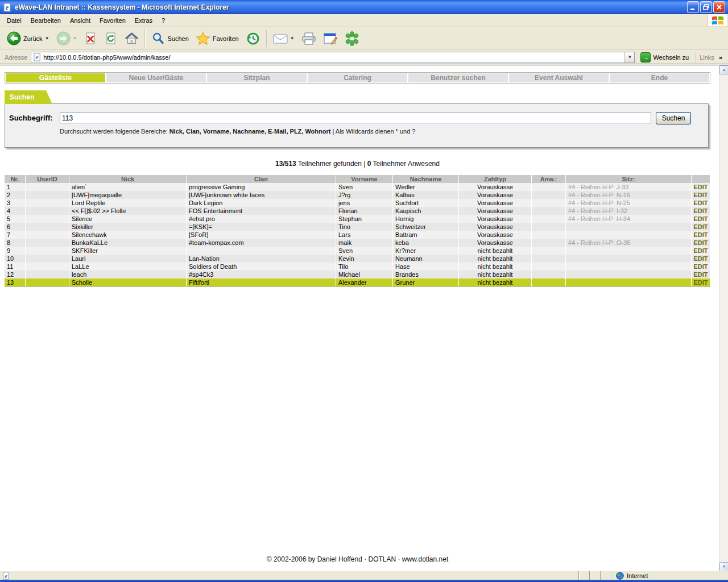 This screenshot has height=582, width=728. Describe the element at coordinates (357, 195) in the screenshot. I see `table-row: 2[UWF]megaqualle[UWF]unknown white faces…` at that location.